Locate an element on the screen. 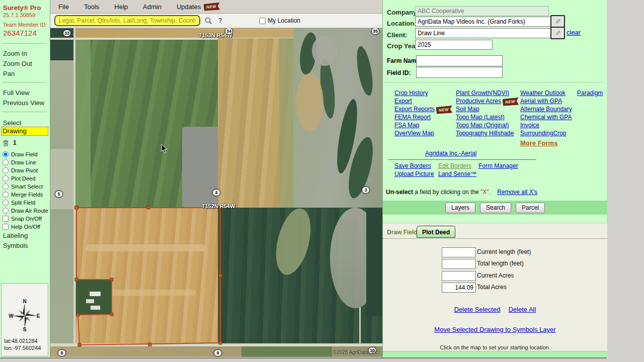 The width and height of the screenshot is (644, 362). zoom-in-tool: Zoom In is located at coordinates (15, 53).